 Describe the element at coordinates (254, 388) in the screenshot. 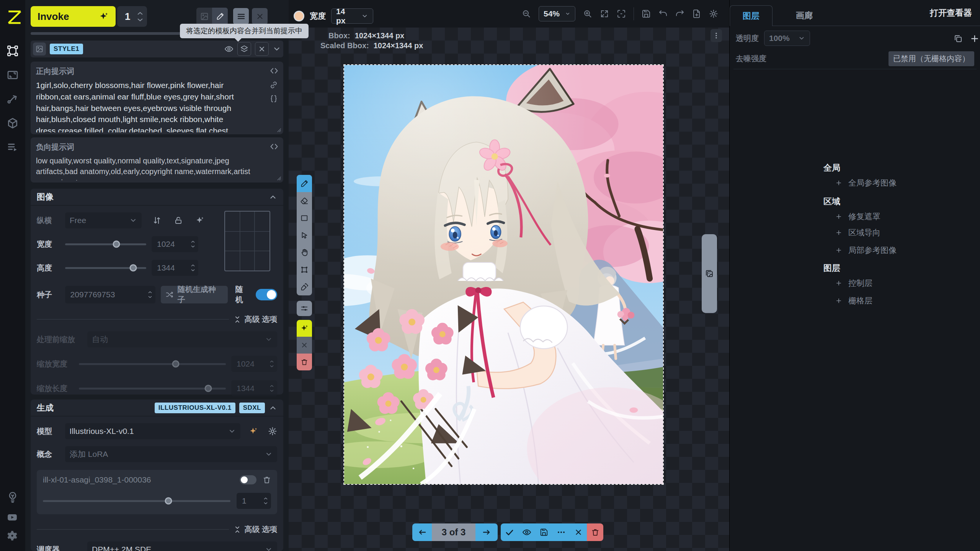

I see `scaled-height-input: 1344` at that location.